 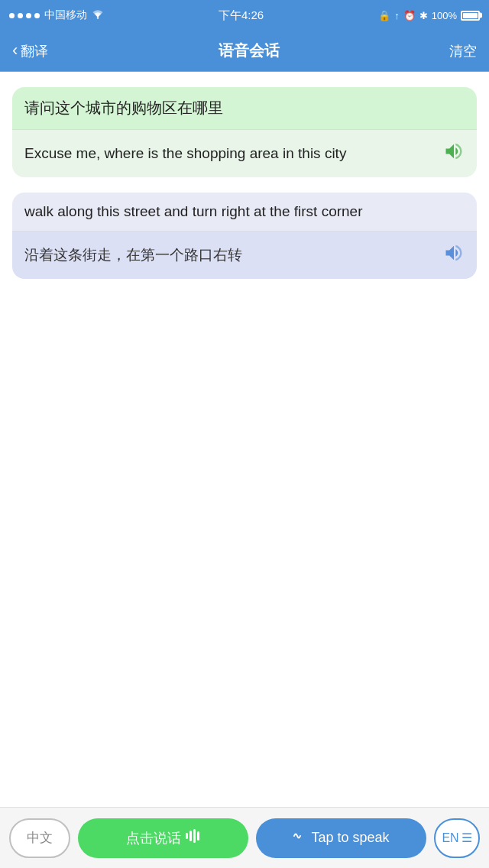 What do you see at coordinates (410, 15) in the screenshot?
I see `alarm-icon: ⏰` at bounding box center [410, 15].